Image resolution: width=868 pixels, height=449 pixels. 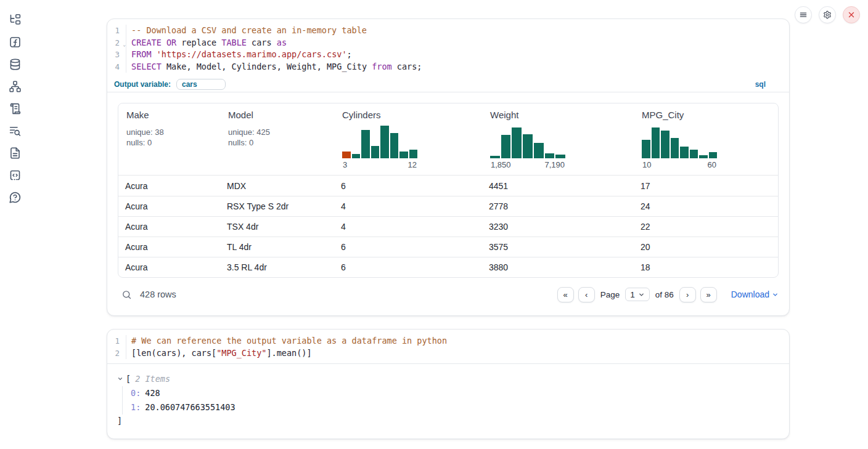 What do you see at coordinates (170, 138) in the screenshot?
I see `column-stats: unique: 38nulls: 0` at bounding box center [170, 138].